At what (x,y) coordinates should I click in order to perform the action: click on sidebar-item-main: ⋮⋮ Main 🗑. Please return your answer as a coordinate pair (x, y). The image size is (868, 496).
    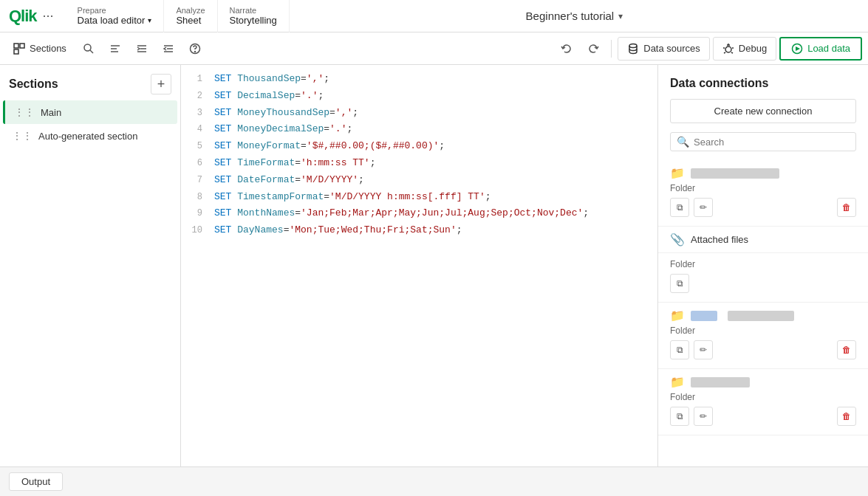
    Looking at the image, I should click on (90, 112).